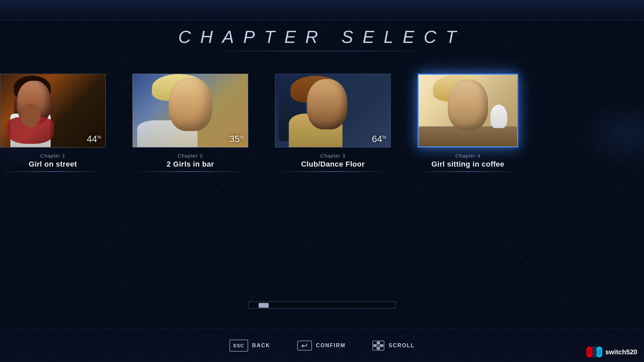 This screenshot has width=644, height=362. Describe the element at coordinates (53, 111) in the screenshot. I see `chapter-1-thumbnail: 44%` at that location.